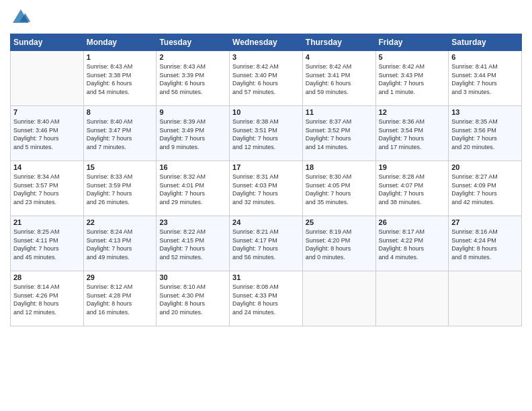 The image size is (532, 411). Describe the element at coordinates (412, 57) in the screenshot. I see `day-number: 5` at that location.